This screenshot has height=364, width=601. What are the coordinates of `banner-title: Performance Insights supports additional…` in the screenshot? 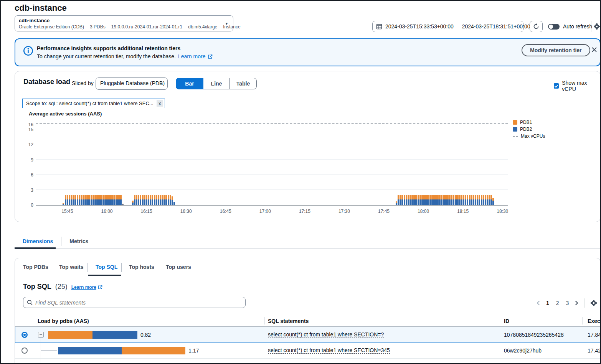 It's located at (109, 48).